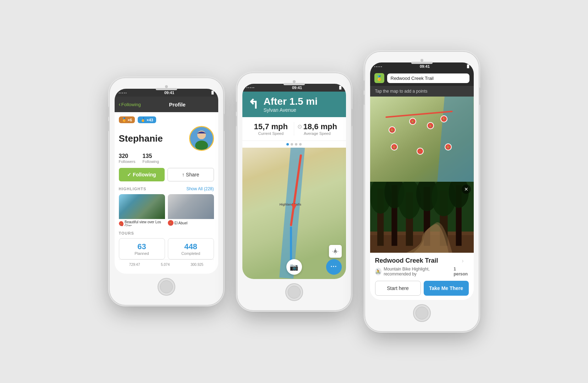 The image size is (588, 383). Describe the element at coordinates (422, 261) in the screenshot. I see `trail-name-row: Redwood Creek Trail ›` at that location.